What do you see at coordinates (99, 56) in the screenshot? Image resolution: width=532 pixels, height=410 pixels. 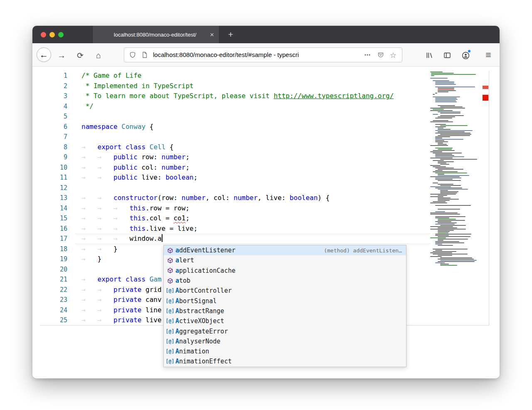 I see `home-icon: ⌂` at bounding box center [99, 56].